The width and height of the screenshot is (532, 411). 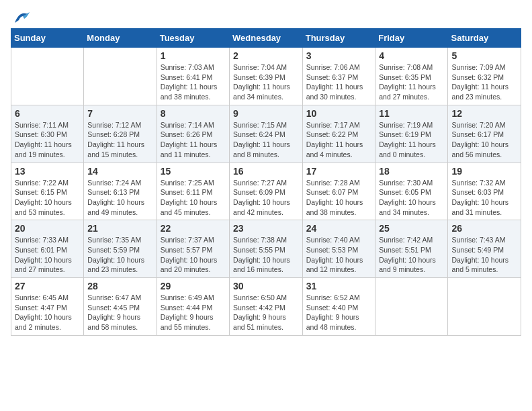 I want to click on weekday-header-tuesday: Tuesday, so click(x=193, y=38).